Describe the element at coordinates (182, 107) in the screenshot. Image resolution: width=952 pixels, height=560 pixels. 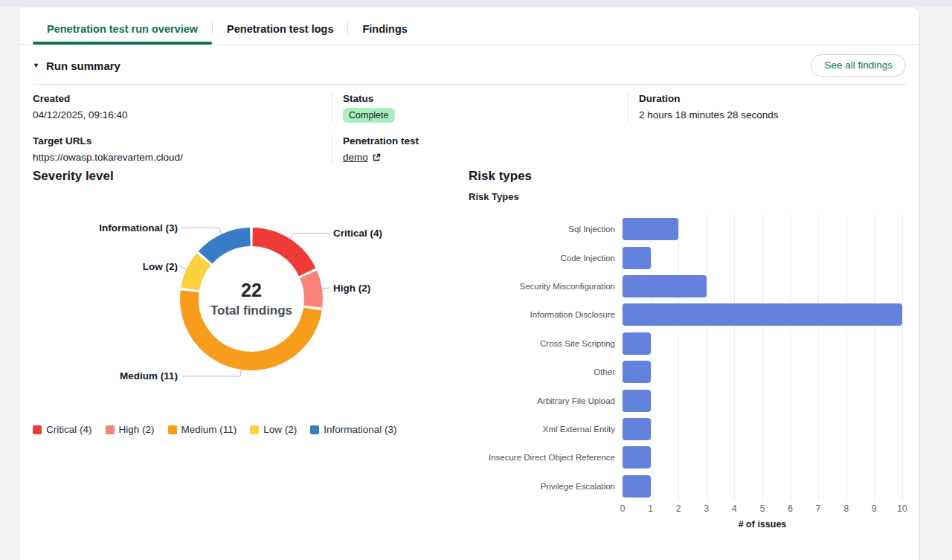
I see `created-field: Created 04/12/2025, 09:16:40` at that location.